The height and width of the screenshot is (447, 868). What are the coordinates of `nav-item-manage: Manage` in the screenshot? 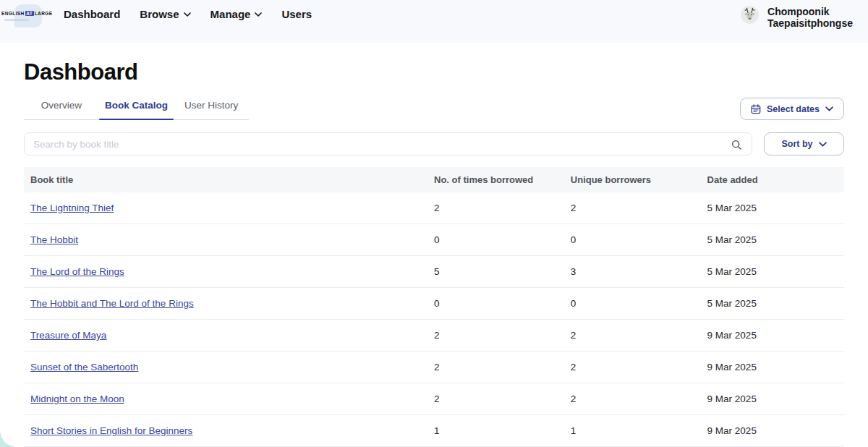 It's located at (237, 14).